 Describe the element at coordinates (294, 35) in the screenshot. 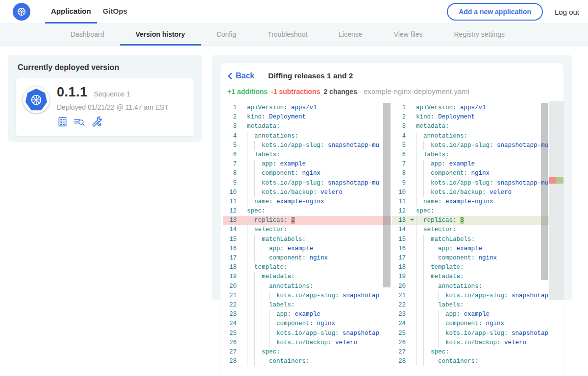

I see `sub-nav: DashboardVersion historyConfigTroublesho…` at that location.